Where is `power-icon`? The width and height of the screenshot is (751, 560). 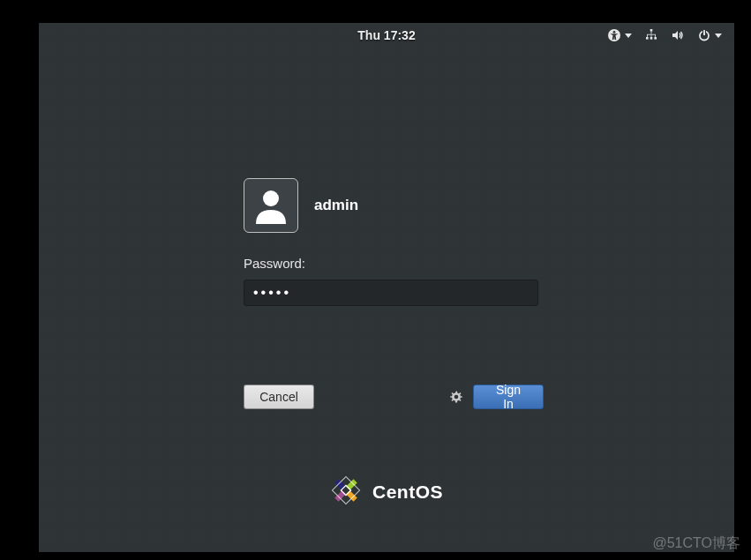
power-icon is located at coordinates (704, 35).